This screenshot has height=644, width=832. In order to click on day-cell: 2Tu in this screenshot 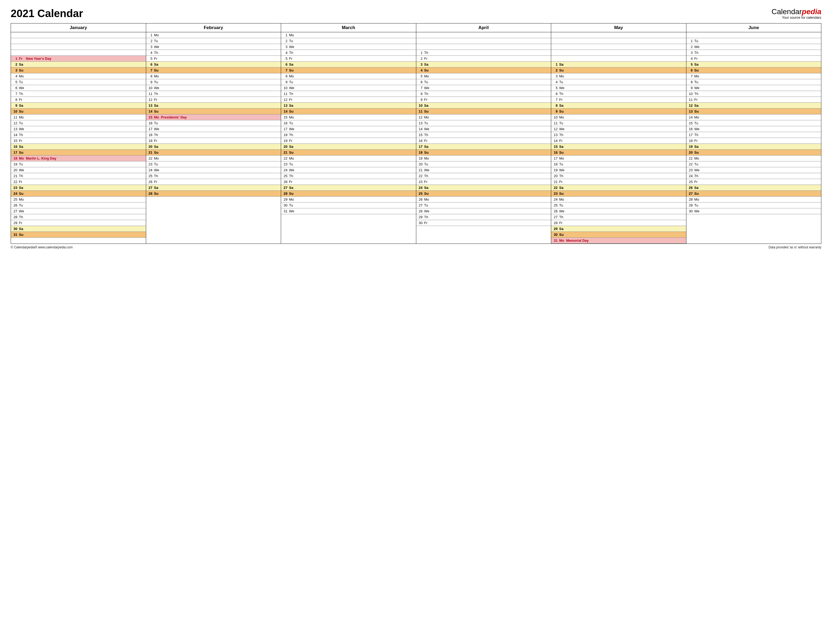, I will do `click(349, 41)`.